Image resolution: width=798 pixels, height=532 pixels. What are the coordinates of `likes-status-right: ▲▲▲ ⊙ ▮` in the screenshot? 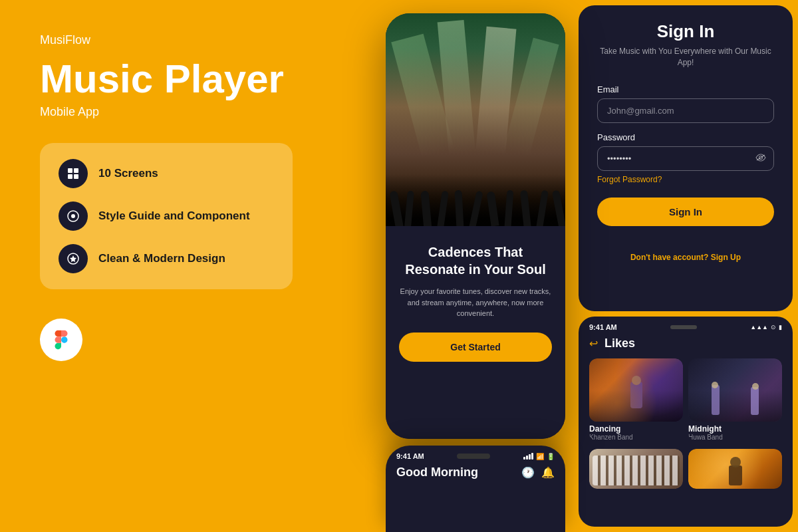 It's located at (766, 327).